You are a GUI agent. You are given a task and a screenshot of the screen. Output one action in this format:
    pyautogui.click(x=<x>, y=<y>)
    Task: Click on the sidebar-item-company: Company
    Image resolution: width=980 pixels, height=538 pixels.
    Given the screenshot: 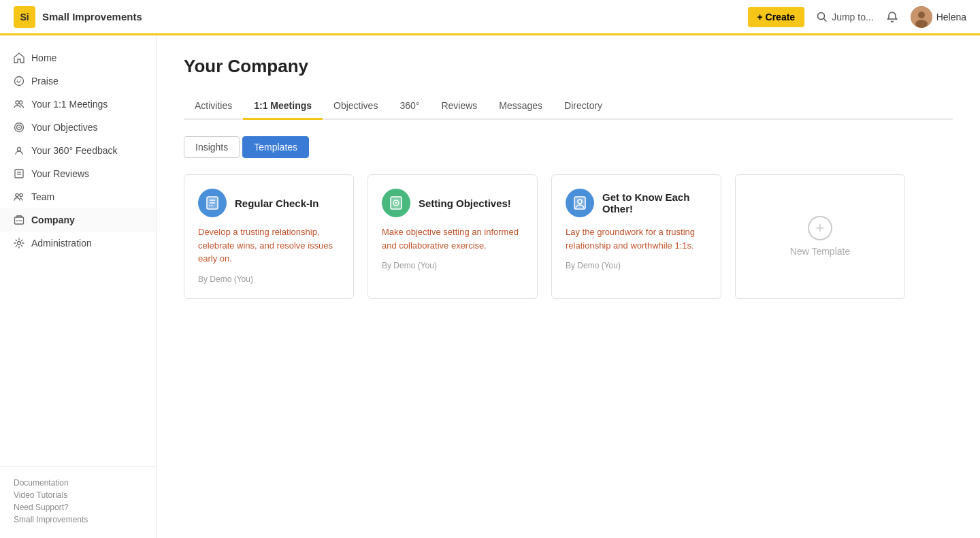 What is the action you would take?
    pyautogui.click(x=78, y=220)
    